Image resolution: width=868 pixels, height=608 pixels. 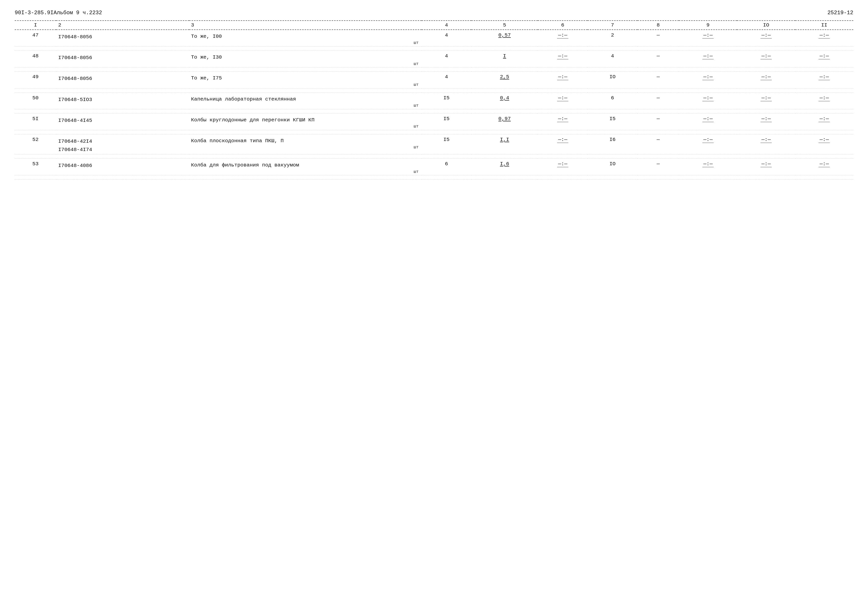 What do you see at coordinates (36, 25) in the screenshot?
I see `col-header-1: I` at bounding box center [36, 25].